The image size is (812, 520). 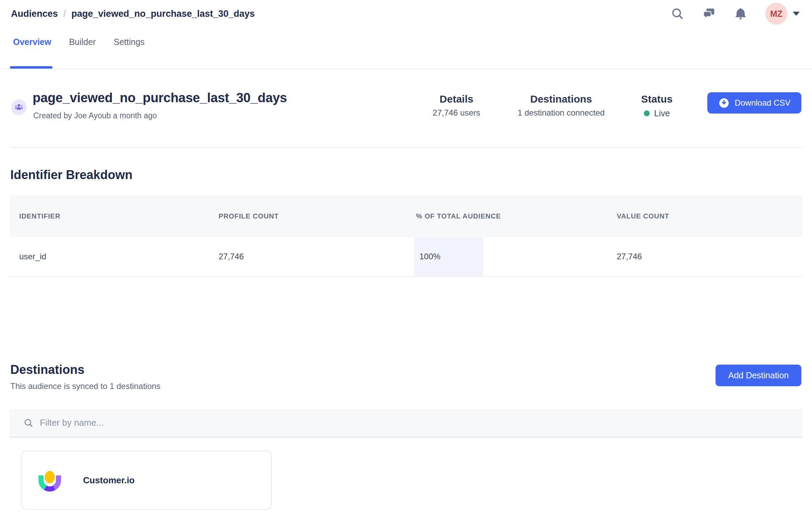 What do you see at coordinates (796, 14) in the screenshot?
I see `caret-down-icon` at bounding box center [796, 14].